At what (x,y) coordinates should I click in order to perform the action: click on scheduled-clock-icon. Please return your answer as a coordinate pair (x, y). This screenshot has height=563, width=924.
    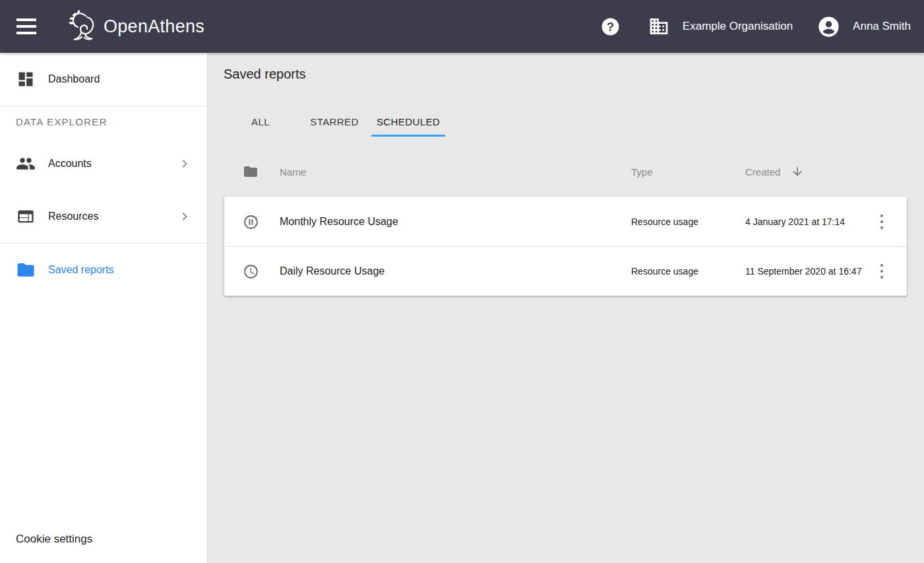
    Looking at the image, I should click on (251, 271).